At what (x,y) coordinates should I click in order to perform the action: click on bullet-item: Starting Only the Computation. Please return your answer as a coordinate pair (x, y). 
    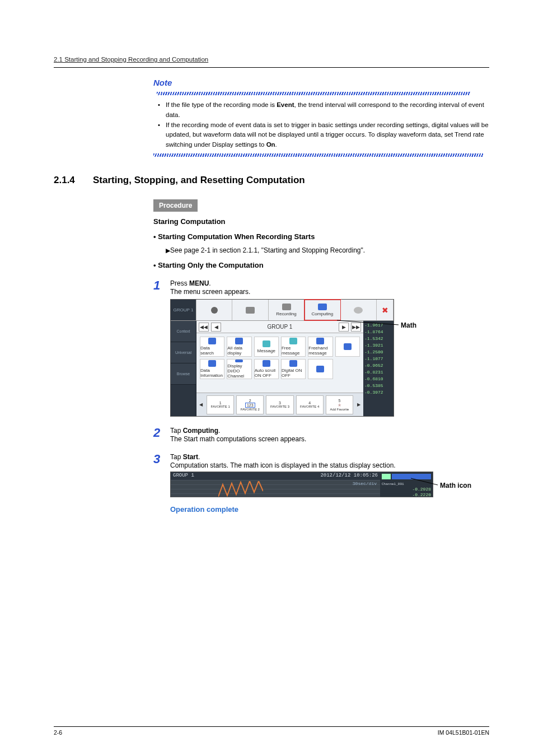
    Looking at the image, I should click on (321, 265).